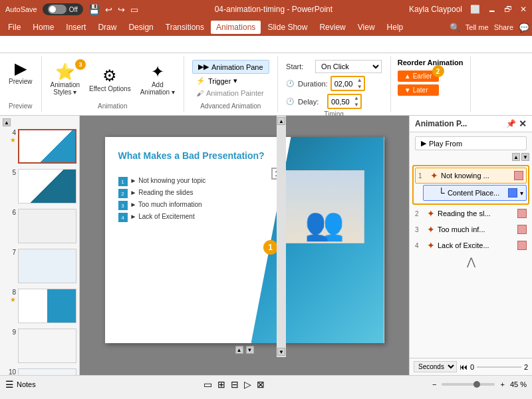  Describe the element at coordinates (261, 384) in the screenshot. I see `view-presenter-icon: ⊠` at that location.